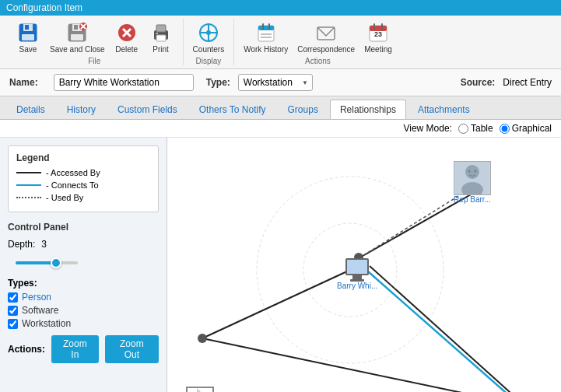  I want to click on depth-slider, so click(47, 263).